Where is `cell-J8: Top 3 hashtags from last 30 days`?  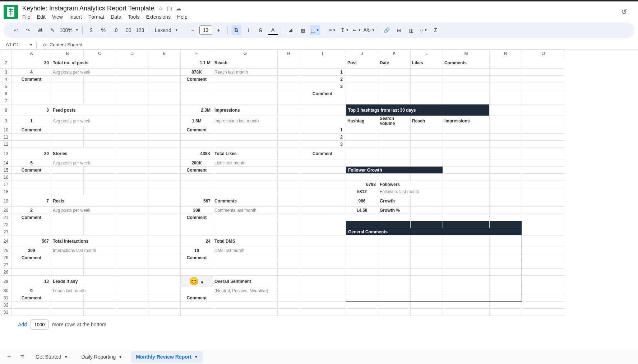 cell-J8: Top 3 hashtags from last 30 days is located at coordinates (418, 110).